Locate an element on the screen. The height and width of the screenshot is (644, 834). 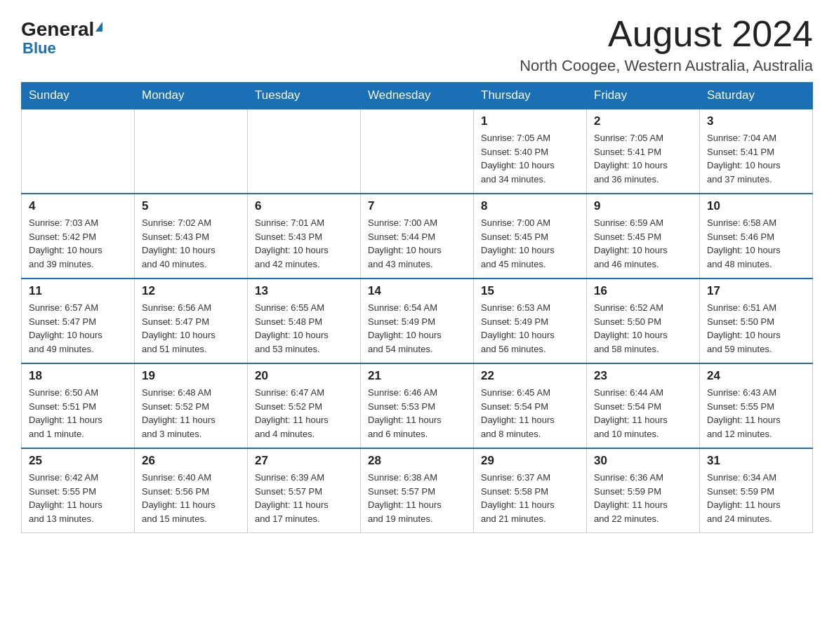
calendar-cell: 6Sunrise: 7:01 AM Sunset: 5:43 PM Daylig… is located at coordinates (305, 236).